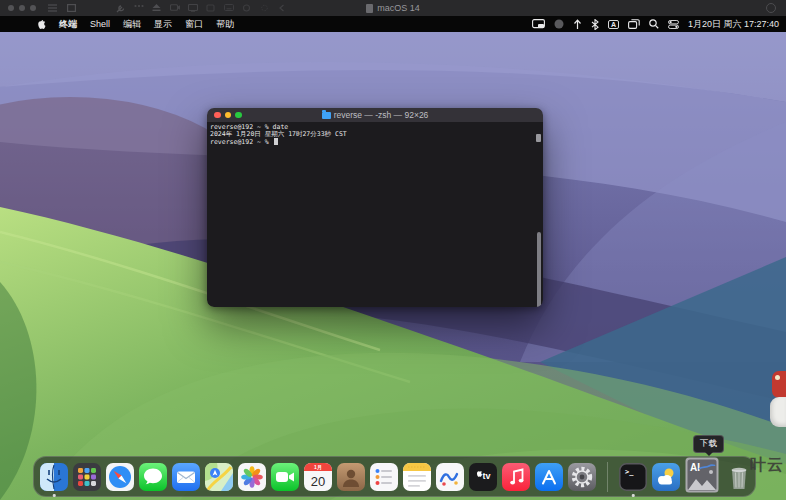  I want to click on vm-sidebar-icon, so click(52, 8).